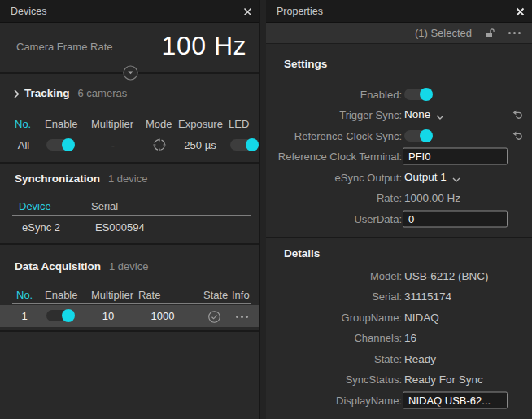 This screenshot has height=419, width=532. Describe the element at coordinates (399, 177) in the screenshot. I see `esync-output-row: eSync Output: Output 1` at that location.